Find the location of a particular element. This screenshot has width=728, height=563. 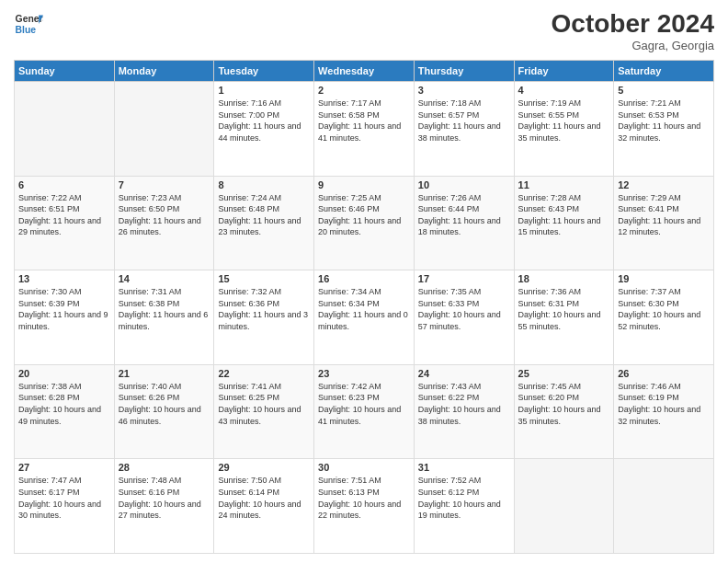

day-number: 19 is located at coordinates (664, 279).